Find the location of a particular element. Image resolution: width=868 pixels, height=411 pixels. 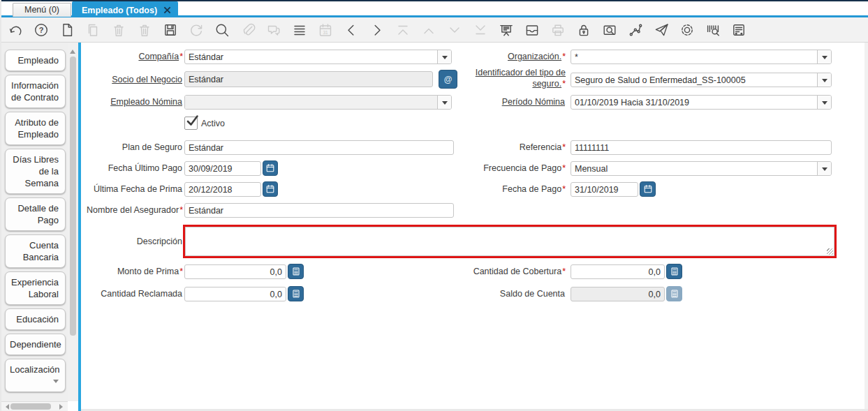

coverage-amount-field is located at coordinates (617, 272).